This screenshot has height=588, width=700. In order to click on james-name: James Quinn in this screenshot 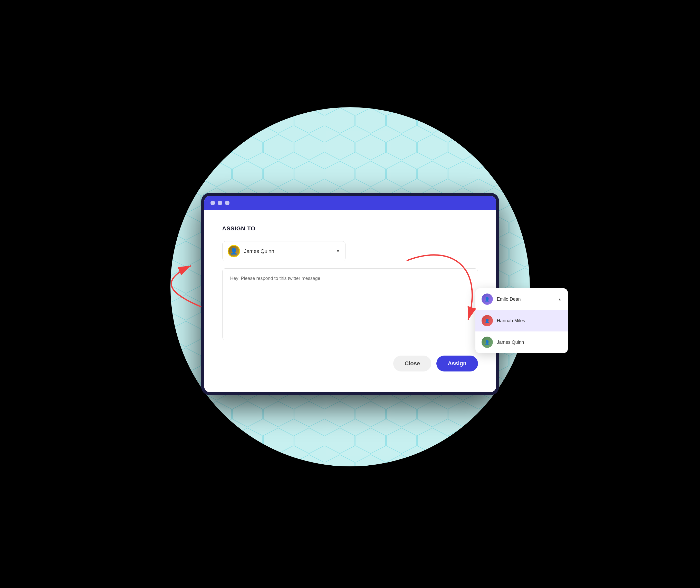, I will do `click(511, 342)`.